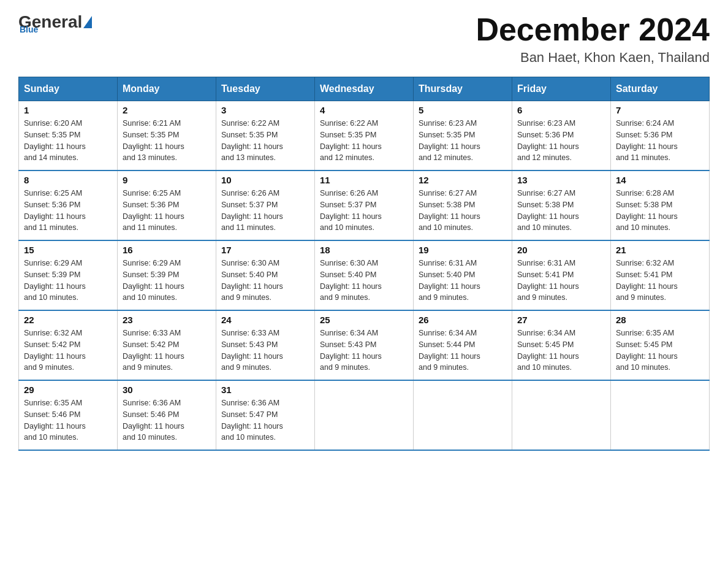 The width and height of the screenshot is (728, 563). Describe the element at coordinates (167, 110) in the screenshot. I see `day-number: 2` at that location.